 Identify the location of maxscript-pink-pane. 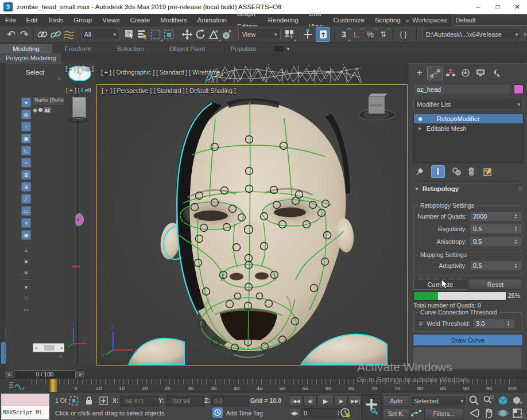
(25, 400).